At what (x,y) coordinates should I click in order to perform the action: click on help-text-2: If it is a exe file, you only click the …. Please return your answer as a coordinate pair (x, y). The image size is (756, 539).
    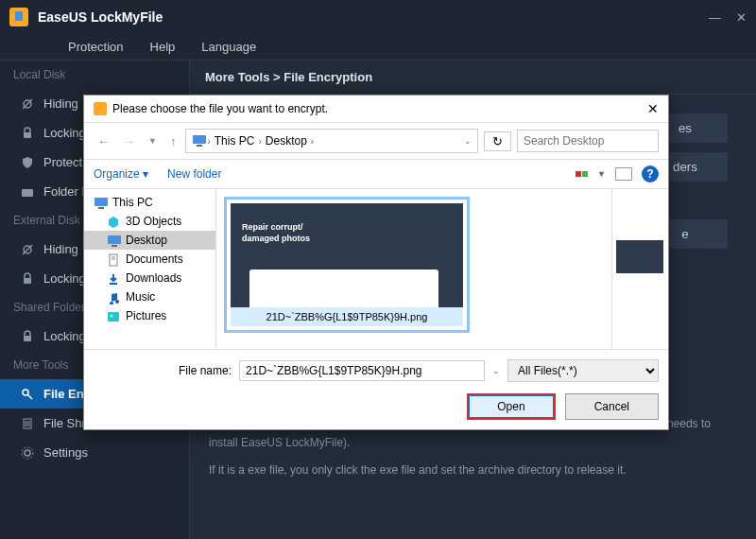
    Looking at the image, I should click on (472, 470).